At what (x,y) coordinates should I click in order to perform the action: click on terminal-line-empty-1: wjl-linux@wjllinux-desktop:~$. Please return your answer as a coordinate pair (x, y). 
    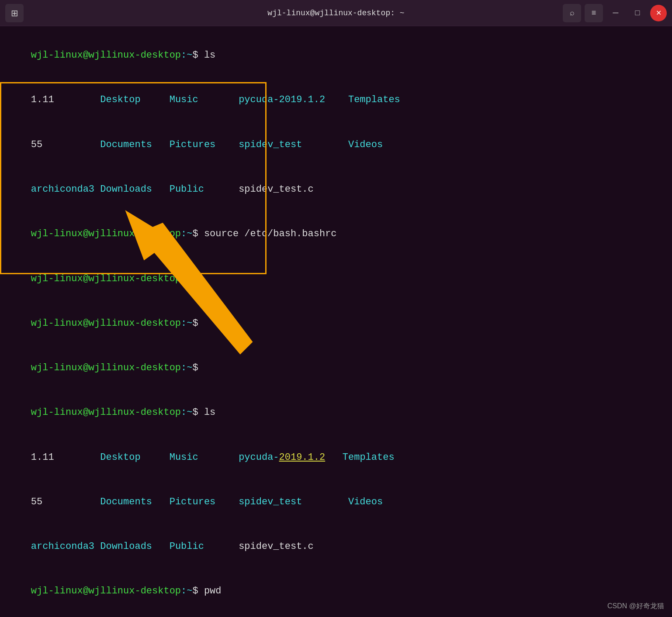
    Looking at the image, I should click on (336, 279).